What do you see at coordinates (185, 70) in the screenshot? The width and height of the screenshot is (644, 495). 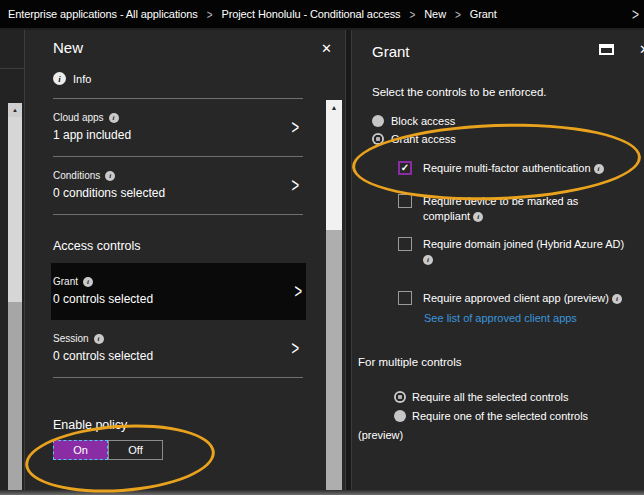 I see `info-banner: i Info` at bounding box center [185, 70].